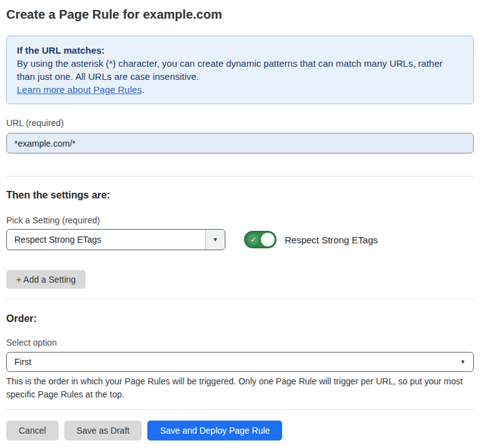  I want to click on save-draft-button: Save as Draft, so click(104, 431).